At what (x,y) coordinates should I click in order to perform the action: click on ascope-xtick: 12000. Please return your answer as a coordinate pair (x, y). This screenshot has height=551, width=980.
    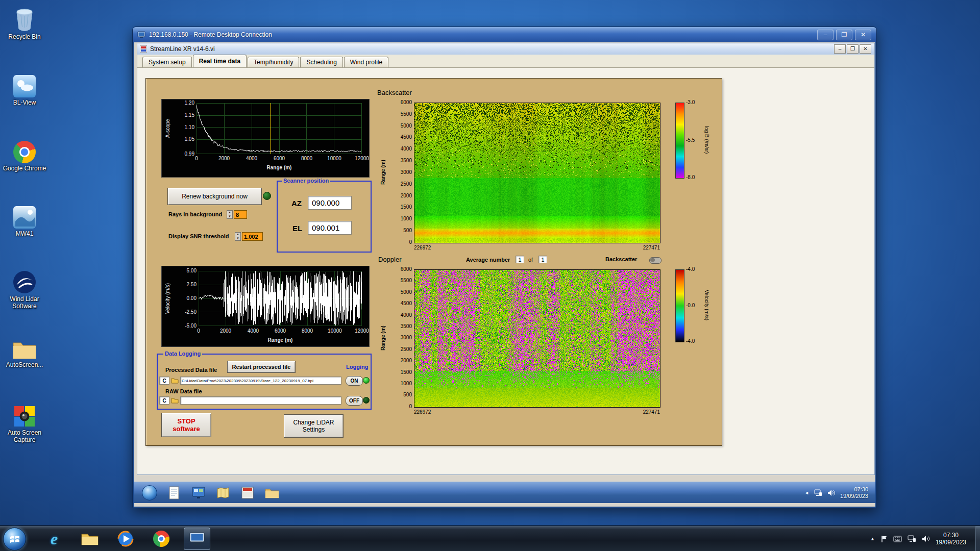
    Looking at the image, I should click on (362, 159).